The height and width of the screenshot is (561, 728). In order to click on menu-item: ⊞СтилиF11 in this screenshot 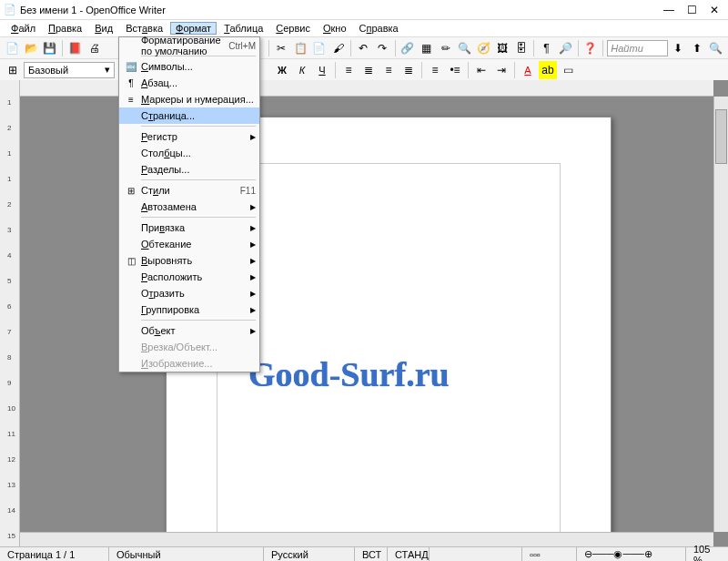, I will do `click(189, 190)`.